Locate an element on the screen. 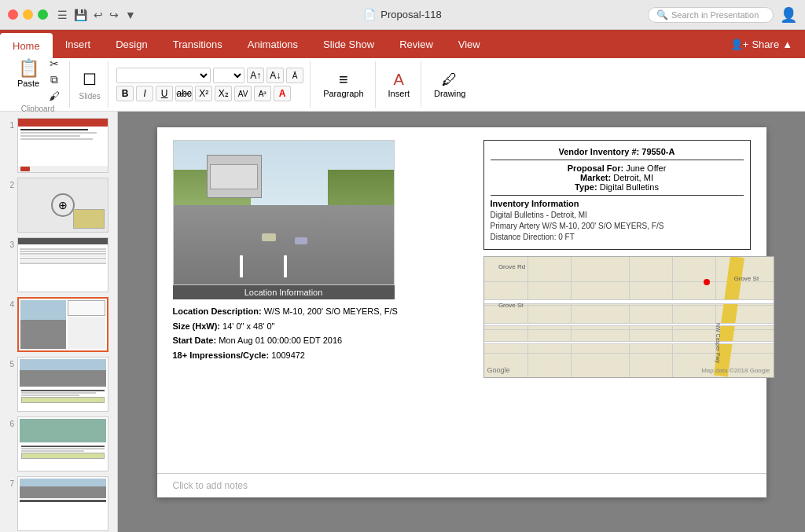 The height and width of the screenshot is (532, 805). font-family-dropdown is located at coordinates (164, 75).